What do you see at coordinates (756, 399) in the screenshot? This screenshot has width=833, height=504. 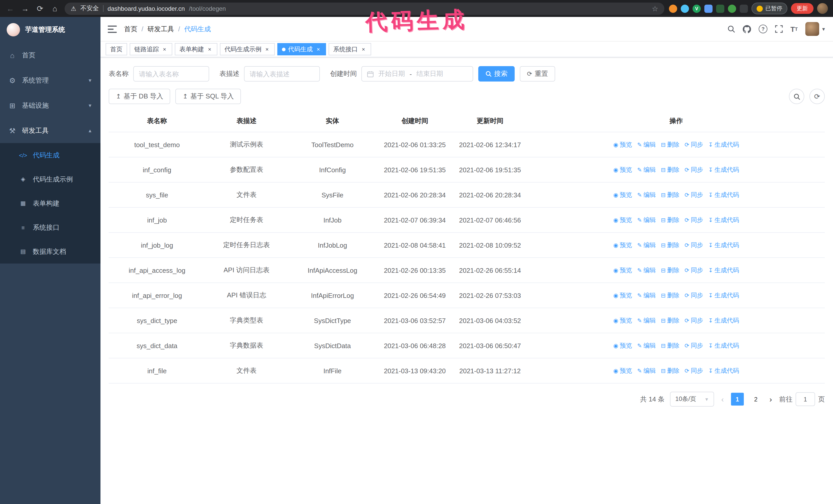 I see `page-button-2: 2` at bounding box center [756, 399].